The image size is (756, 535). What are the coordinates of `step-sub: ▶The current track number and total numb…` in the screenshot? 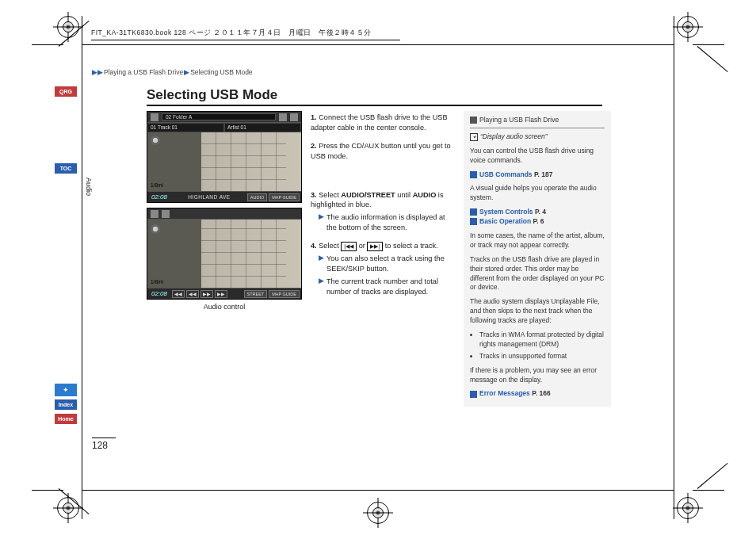 It's located at (386, 287).